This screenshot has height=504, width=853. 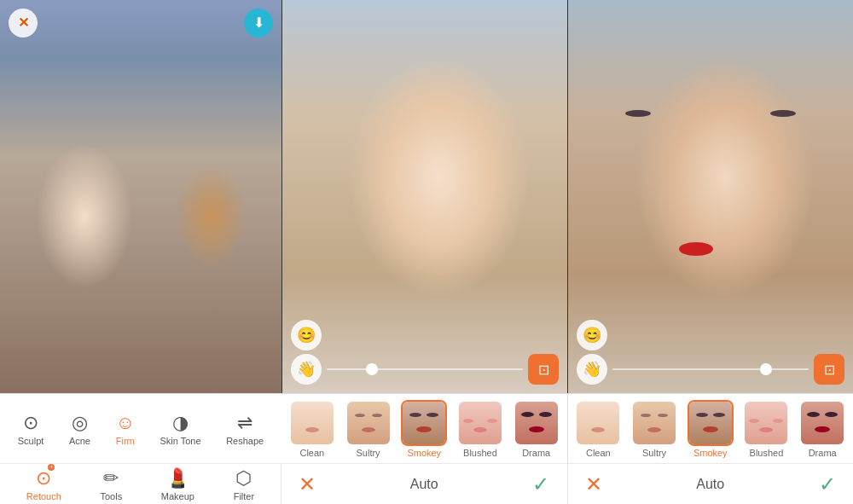 I want to click on right-style-section: Clean Sultry, so click(x=711, y=428).